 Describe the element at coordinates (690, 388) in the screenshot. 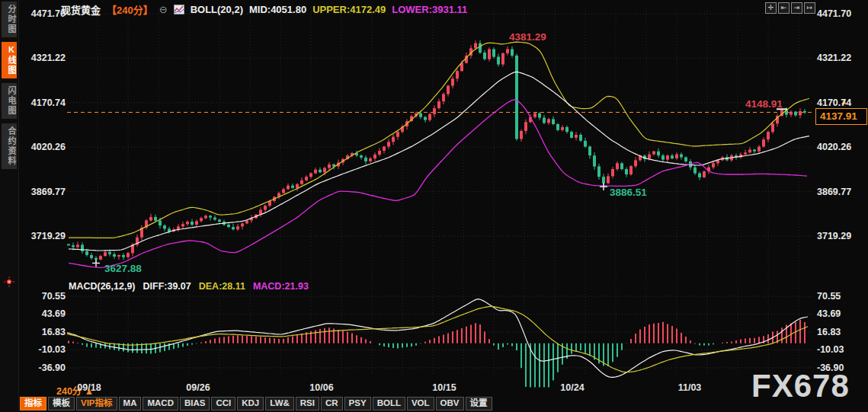

I see `x-axis-date: 11/03` at that location.